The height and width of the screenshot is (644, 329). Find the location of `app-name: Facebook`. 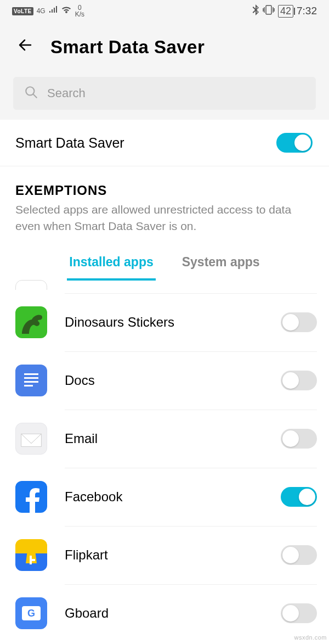

app-name: Facebook is located at coordinates (93, 497).